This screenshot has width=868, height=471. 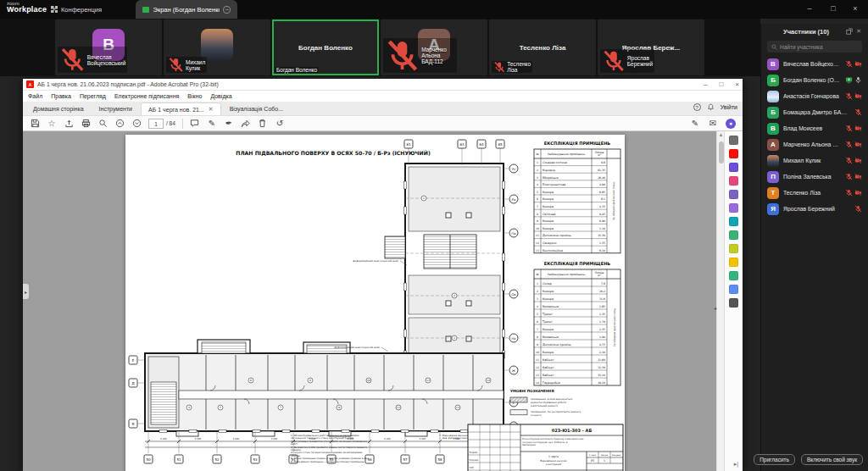 I want to click on bell-icon, so click(x=710, y=107).